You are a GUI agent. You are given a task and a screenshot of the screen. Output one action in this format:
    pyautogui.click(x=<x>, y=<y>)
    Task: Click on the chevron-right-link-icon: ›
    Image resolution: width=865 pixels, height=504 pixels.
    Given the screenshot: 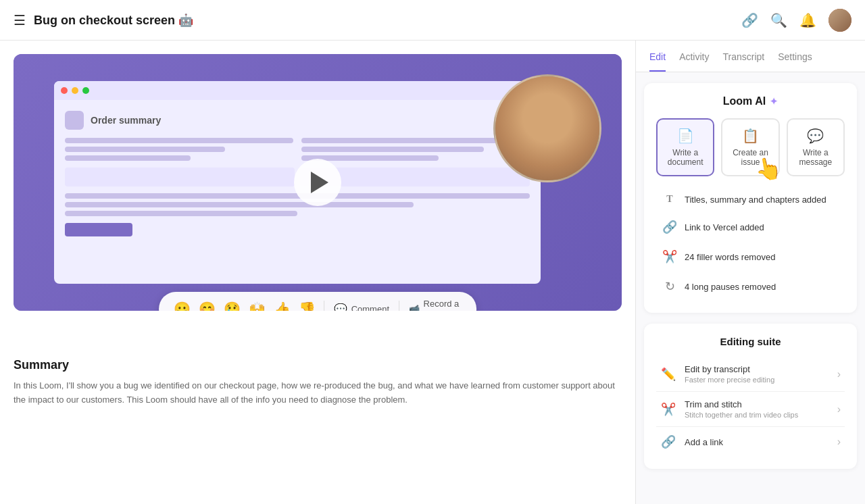 What is the action you would take?
    pyautogui.click(x=839, y=442)
    